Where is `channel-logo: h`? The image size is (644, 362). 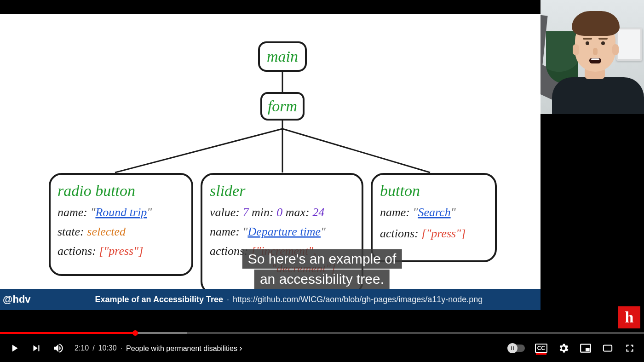
channel-logo: h is located at coordinates (629, 317).